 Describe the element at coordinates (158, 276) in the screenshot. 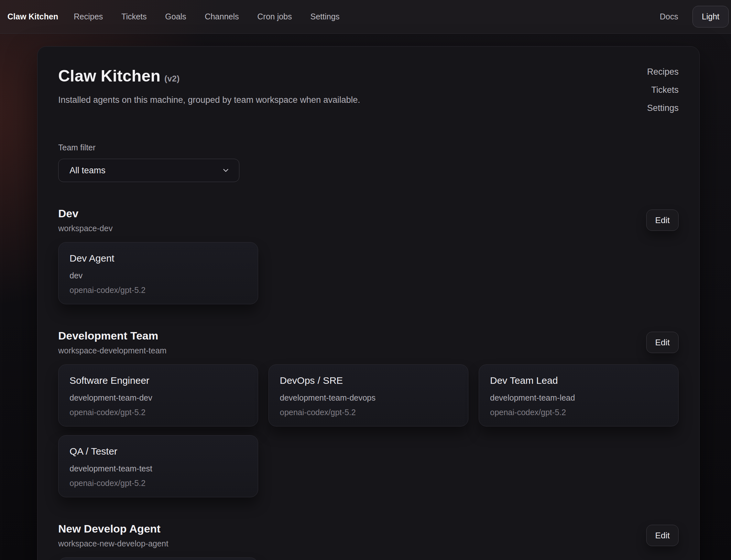

I see `agent-id: dev` at that location.